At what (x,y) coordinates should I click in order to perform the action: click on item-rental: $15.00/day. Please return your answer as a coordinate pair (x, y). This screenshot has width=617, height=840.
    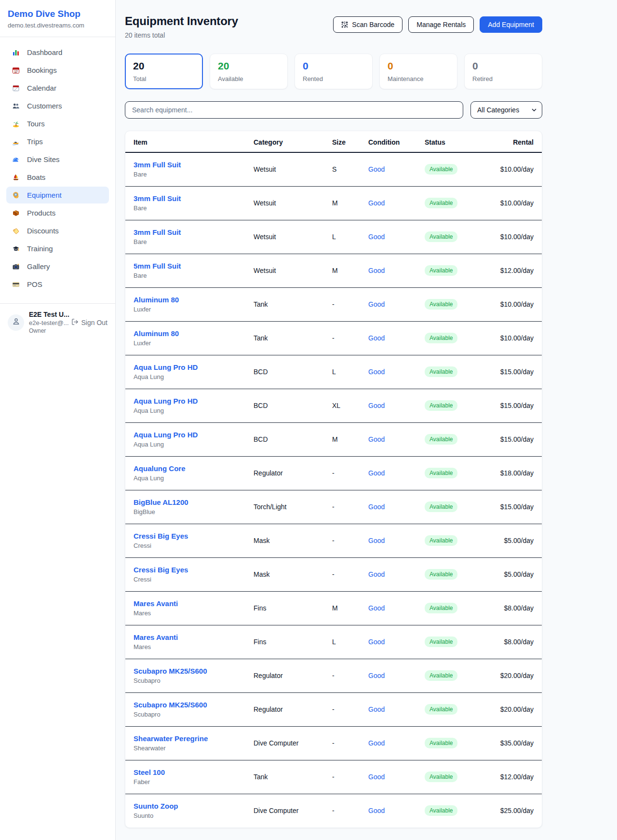
    Looking at the image, I should click on (512, 439).